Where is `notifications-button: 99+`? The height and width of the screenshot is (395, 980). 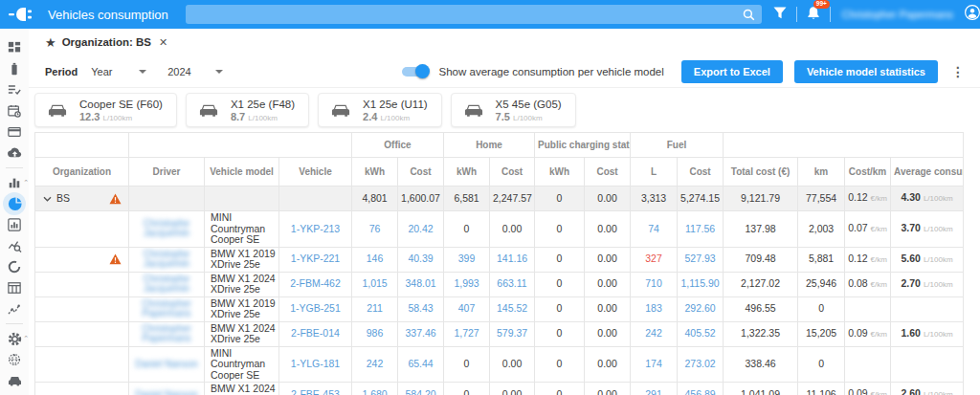
notifications-button: 99+ is located at coordinates (813, 15).